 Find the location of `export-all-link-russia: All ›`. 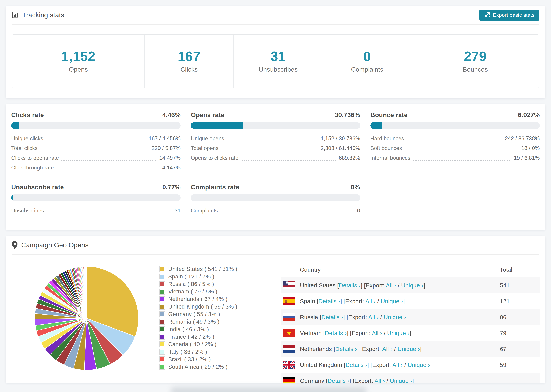

export-all-link-russia: All › is located at coordinates (374, 317).